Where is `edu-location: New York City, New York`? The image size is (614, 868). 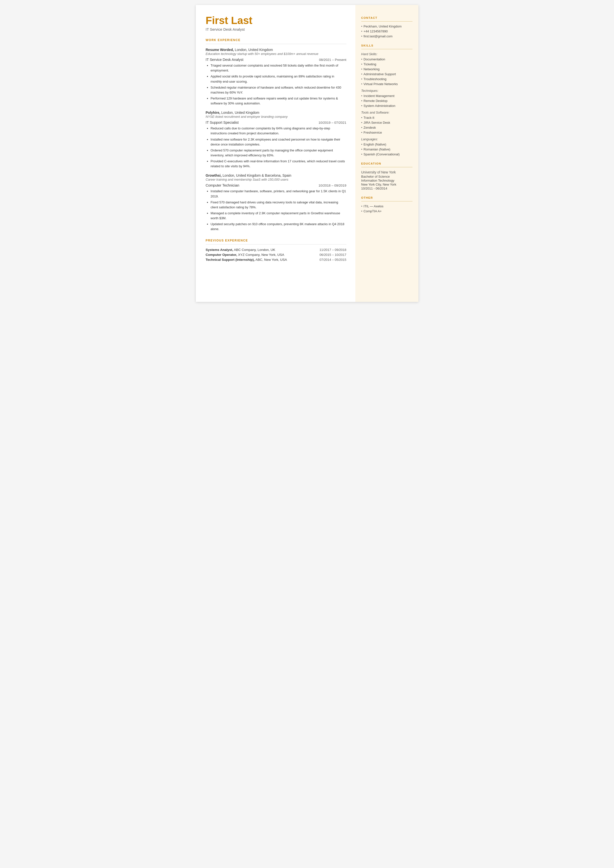 edu-location: New York City, New York is located at coordinates (387, 185).